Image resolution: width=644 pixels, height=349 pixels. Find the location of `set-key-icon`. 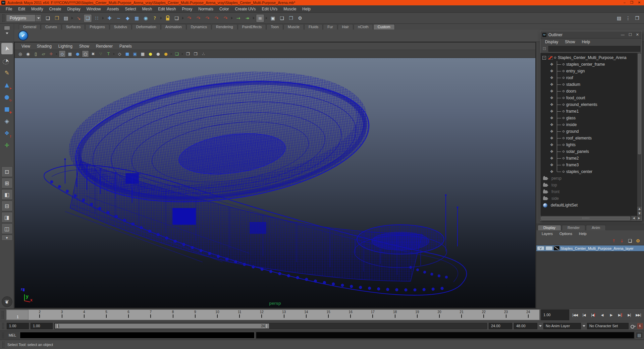

set-key-icon is located at coordinates (633, 326).